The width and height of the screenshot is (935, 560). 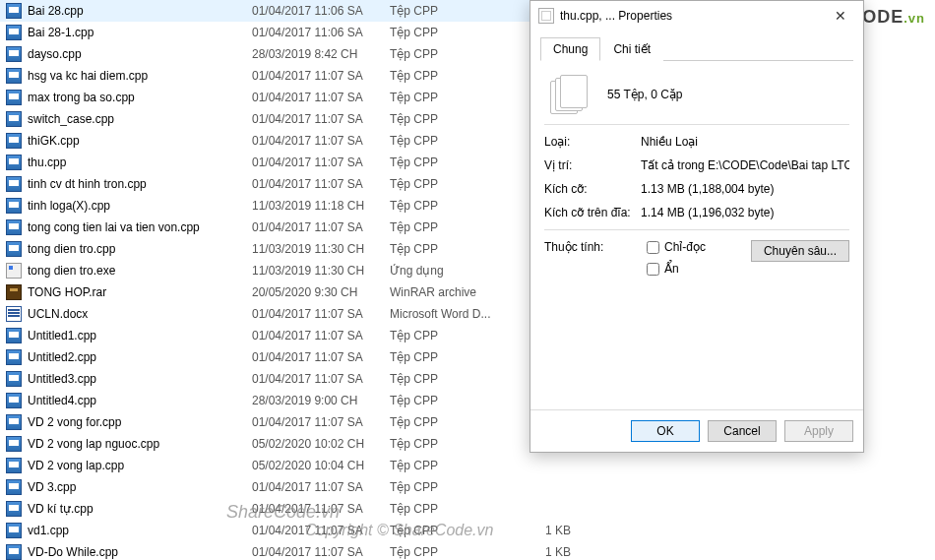 I want to click on file-name: Untitled2.cpp, so click(x=62, y=357).